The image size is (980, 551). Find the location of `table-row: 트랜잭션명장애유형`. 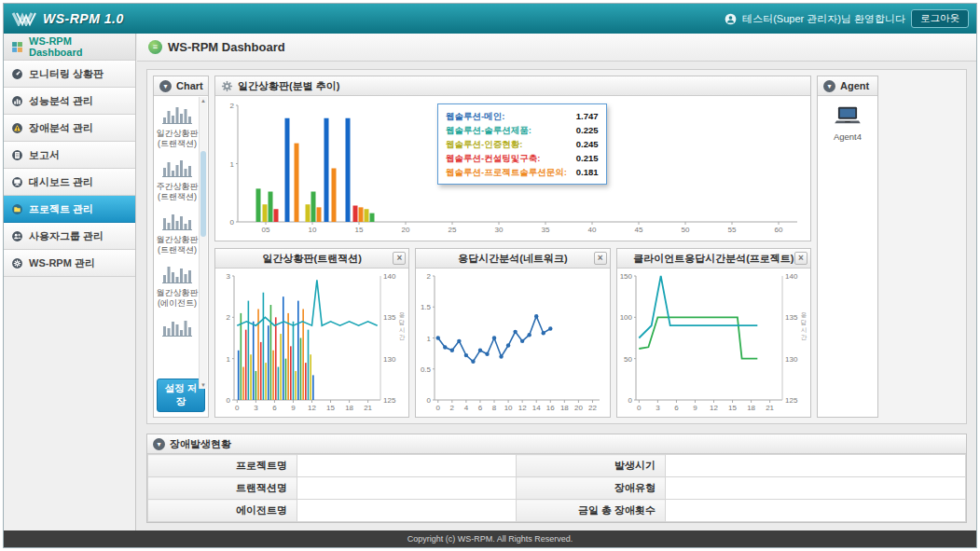

table-row: 트랜잭션명장애유형 is located at coordinates (558, 489).